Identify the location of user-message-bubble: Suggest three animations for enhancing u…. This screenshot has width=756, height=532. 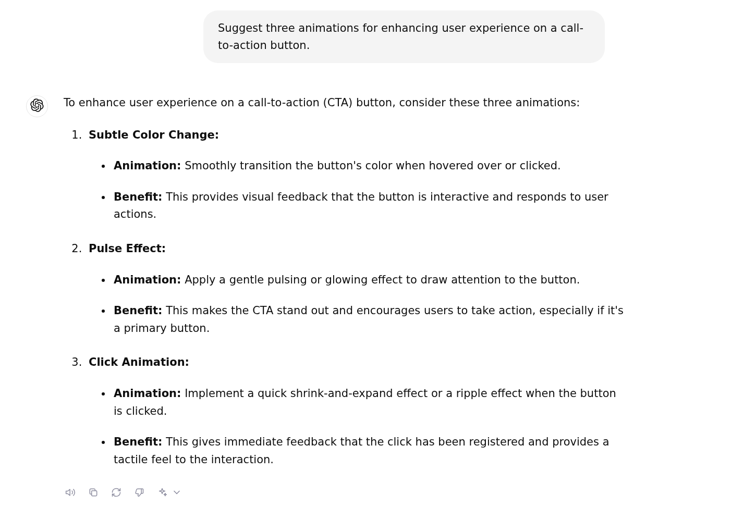
(404, 36).